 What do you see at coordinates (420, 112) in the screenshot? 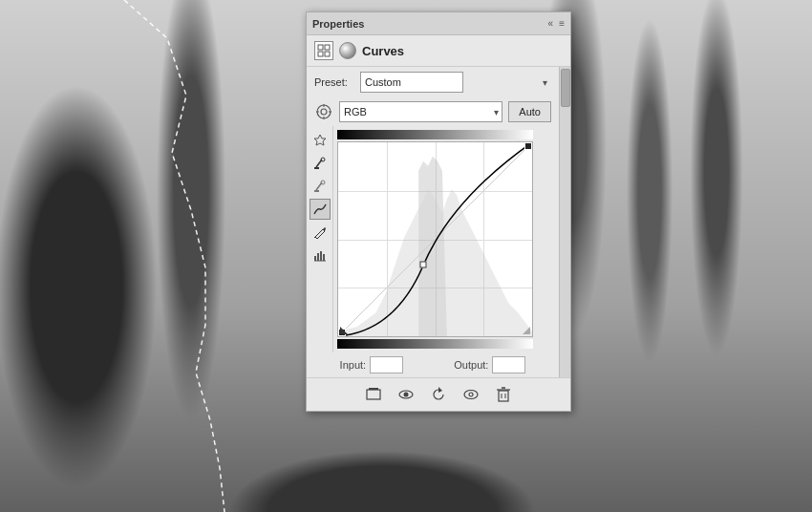
I see `channel-select: RGB Red Green Blue` at bounding box center [420, 112].